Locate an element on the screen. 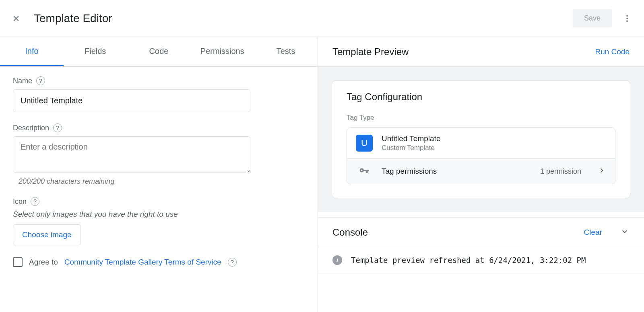  tab-info: Info is located at coordinates (32, 51).